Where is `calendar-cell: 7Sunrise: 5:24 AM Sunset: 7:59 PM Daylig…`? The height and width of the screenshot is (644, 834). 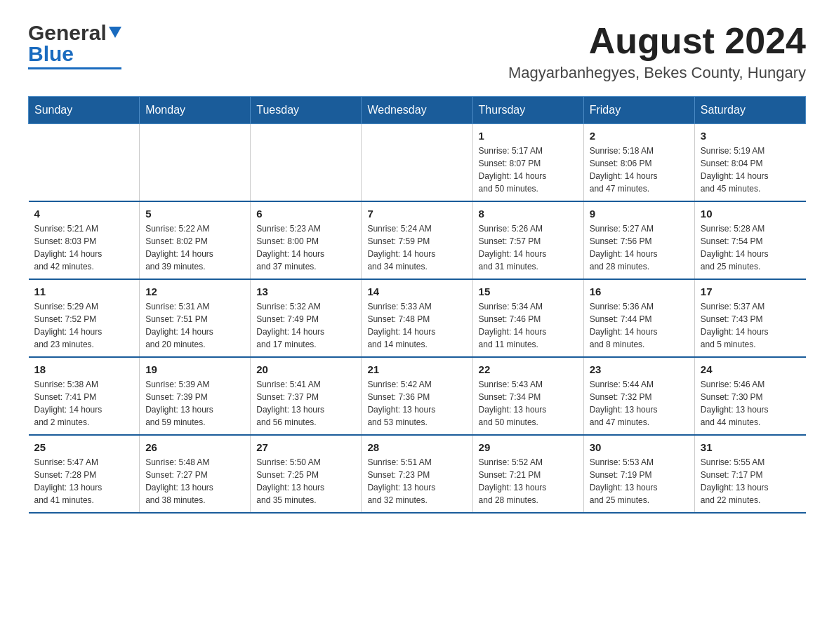 calendar-cell: 7Sunrise: 5:24 AM Sunset: 7:59 PM Daylig… is located at coordinates (417, 240).